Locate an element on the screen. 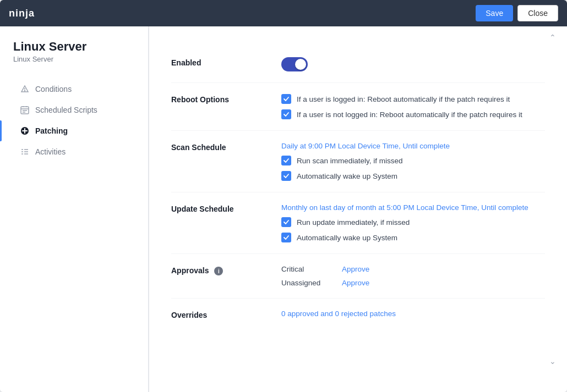 This screenshot has height=392, width=567. overrides-row: Overrides 0 approved and 0 rejected patc… is located at coordinates (358, 314).